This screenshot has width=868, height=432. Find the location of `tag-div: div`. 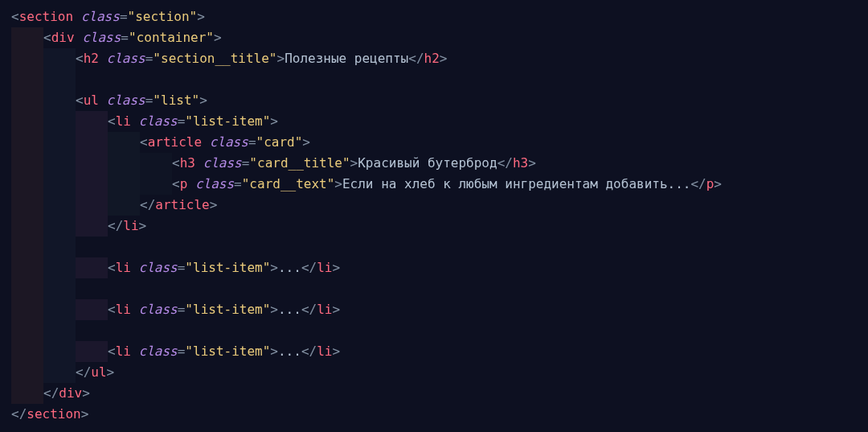

tag-div: div is located at coordinates (63, 37).